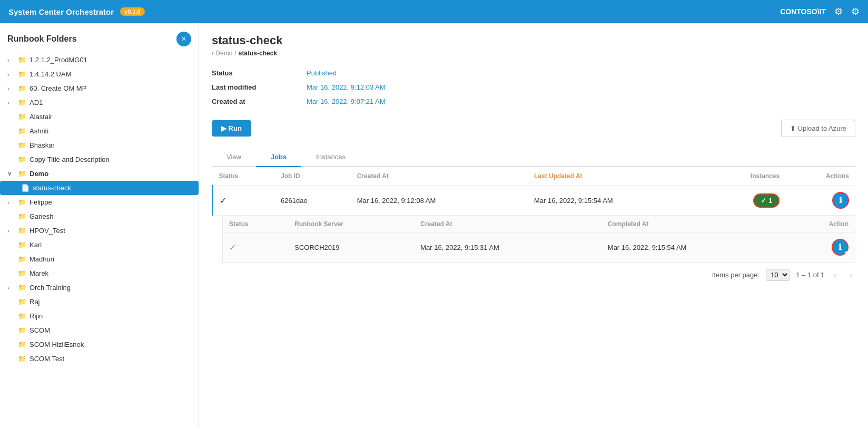 This screenshot has width=868, height=427. What do you see at coordinates (99, 117) in the screenshot?
I see `sidebar-item-alastair: 📁 Alastair` at bounding box center [99, 117].